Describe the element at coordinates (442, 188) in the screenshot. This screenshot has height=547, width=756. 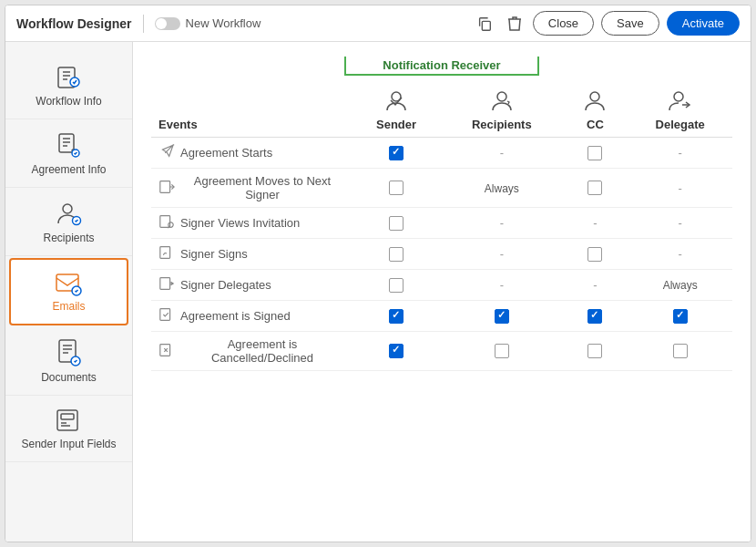
I see `table-row: Agreement Moves to Next Signer Always -` at that location.